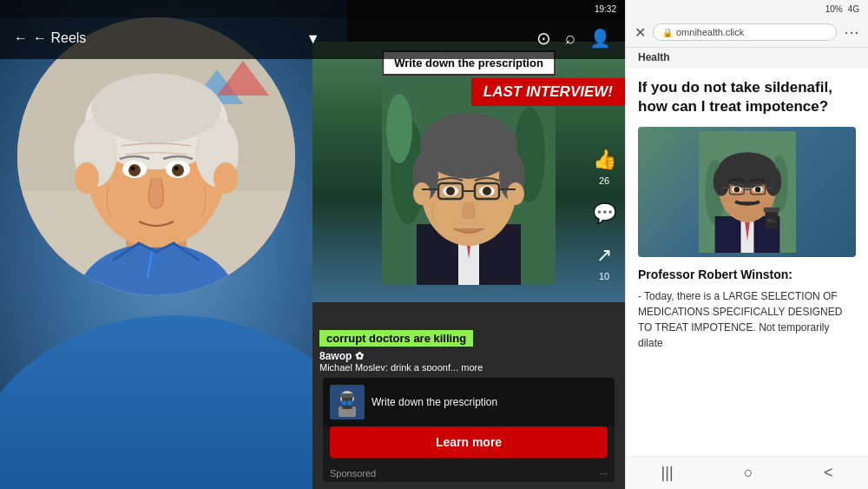  I want to click on ad-inner: 🔵🔵 Write down the prescription Learn mor…, so click(469, 430).